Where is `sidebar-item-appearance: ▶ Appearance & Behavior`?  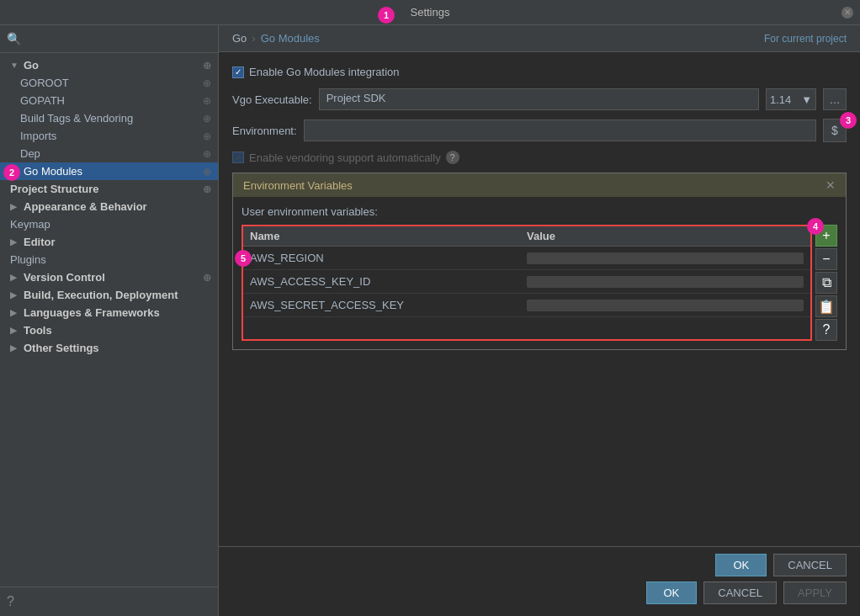
sidebar-item-appearance: ▶ Appearance & Behavior is located at coordinates (109, 207).